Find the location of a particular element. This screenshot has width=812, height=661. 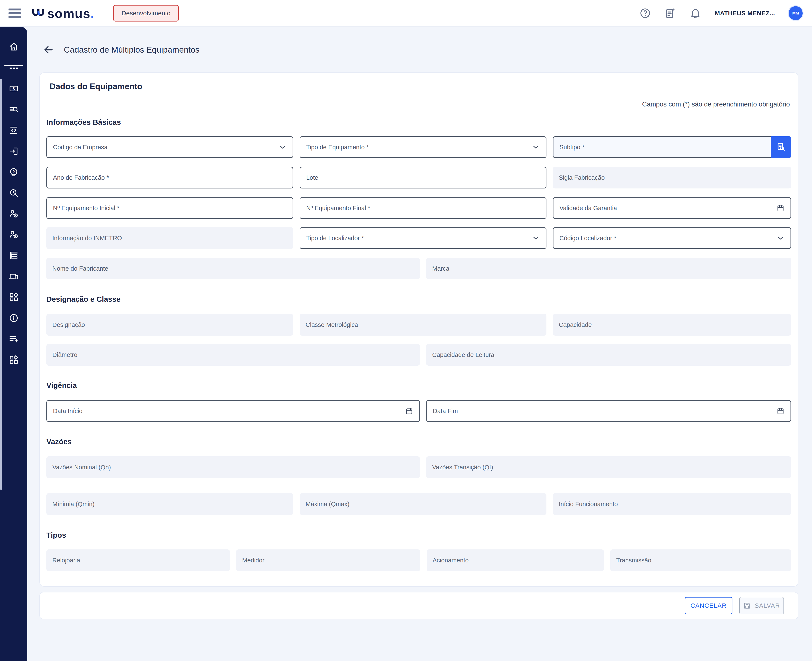

capacidade-input: Capacidade is located at coordinates (672, 324).